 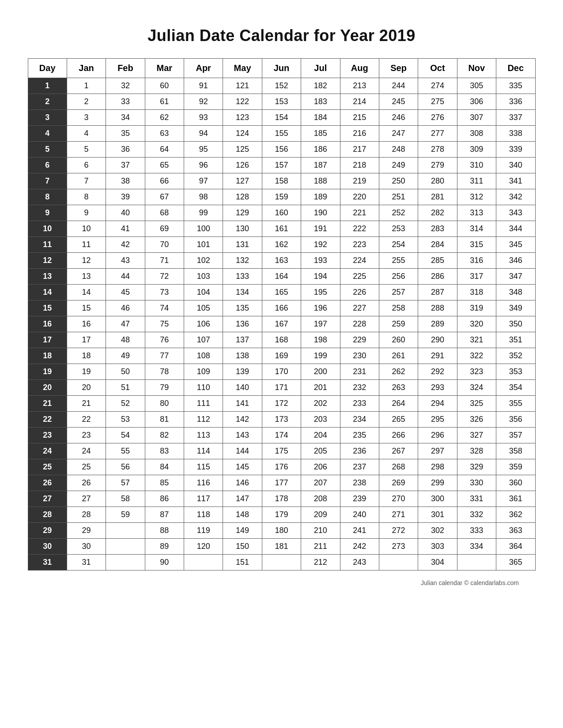 I want to click on month-cell-sep: 255, so click(x=398, y=261).